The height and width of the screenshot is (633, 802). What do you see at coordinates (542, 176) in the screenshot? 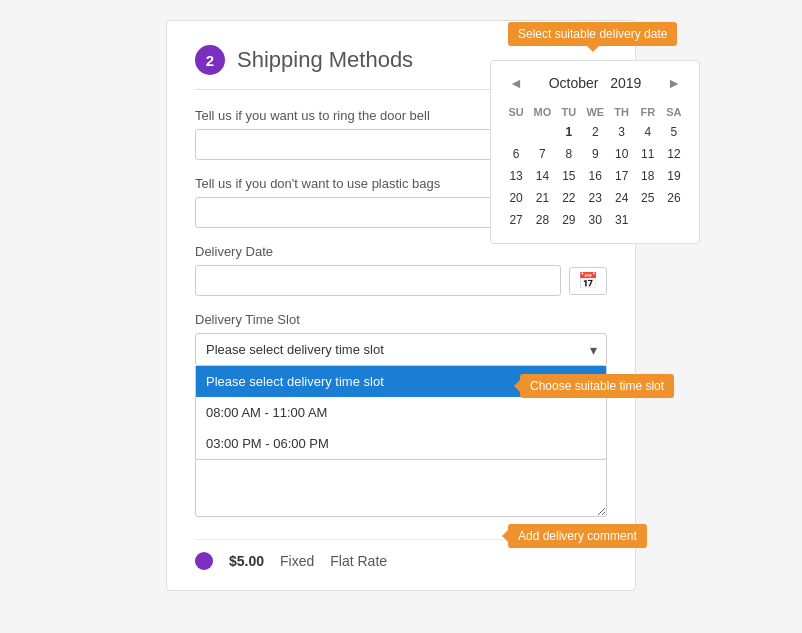
I see `calendar-day-14: 14` at bounding box center [542, 176].